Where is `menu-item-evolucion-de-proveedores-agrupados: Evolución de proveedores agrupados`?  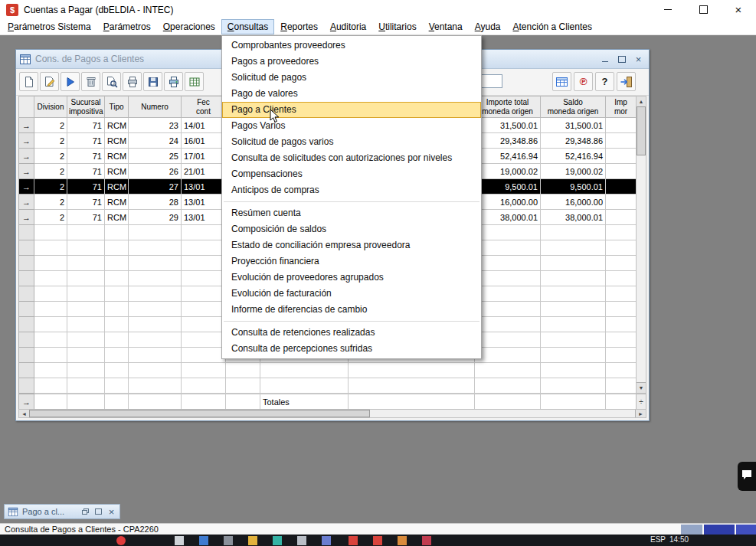 menu-item-evolucion-de-proveedores-agrupados: Evolución de proveedores agrupados is located at coordinates (352, 277).